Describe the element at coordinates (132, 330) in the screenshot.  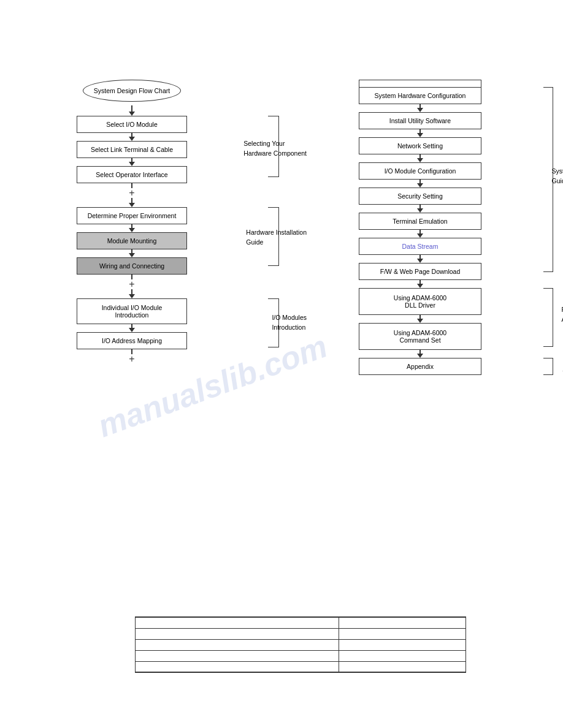
I see `arrow8` at that location.